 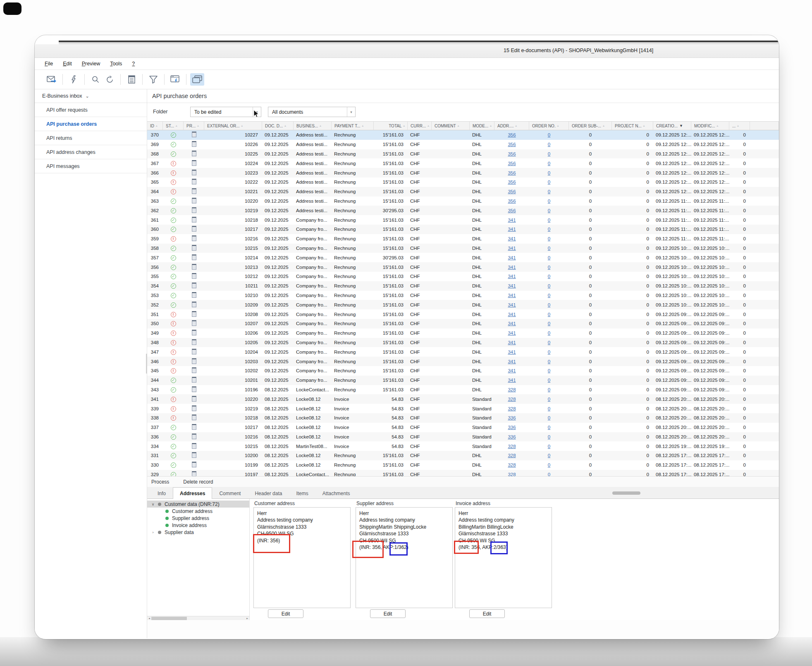 What do you see at coordinates (133, 64) in the screenshot?
I see `menu-item-: ?` at bounding box center [133, 64].